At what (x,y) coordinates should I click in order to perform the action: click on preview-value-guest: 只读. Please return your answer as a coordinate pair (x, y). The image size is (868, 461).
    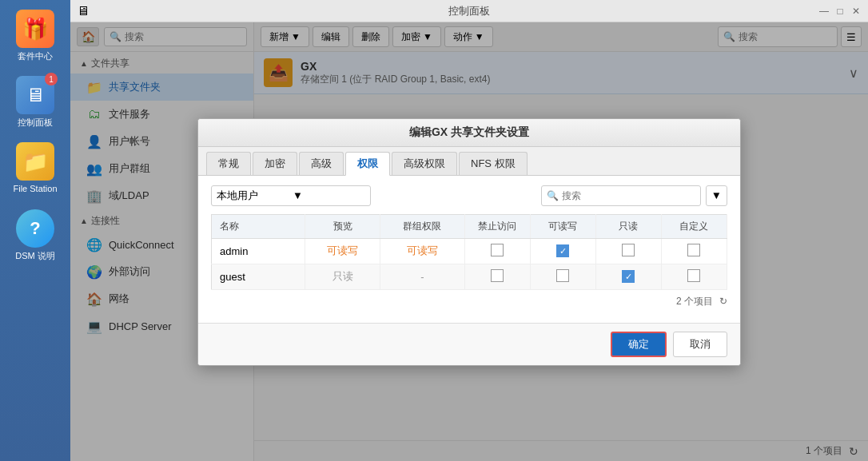
    Looking at the image, I should click on (343, 276).